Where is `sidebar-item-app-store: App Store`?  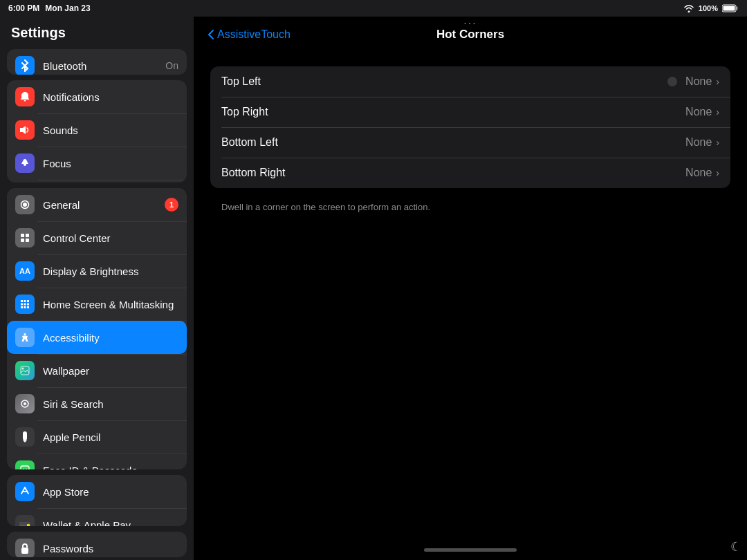 sidebar-item-app-store: App Store is located at coordinates (97, 492).